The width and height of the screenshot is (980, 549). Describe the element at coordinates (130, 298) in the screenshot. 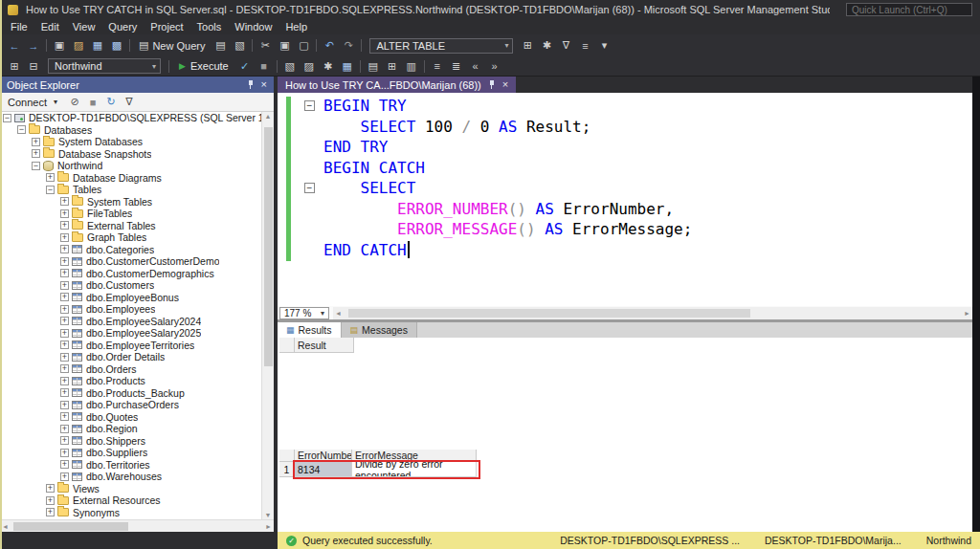

I see `tree-item: +dbo.EmployeeBonus` at that location.